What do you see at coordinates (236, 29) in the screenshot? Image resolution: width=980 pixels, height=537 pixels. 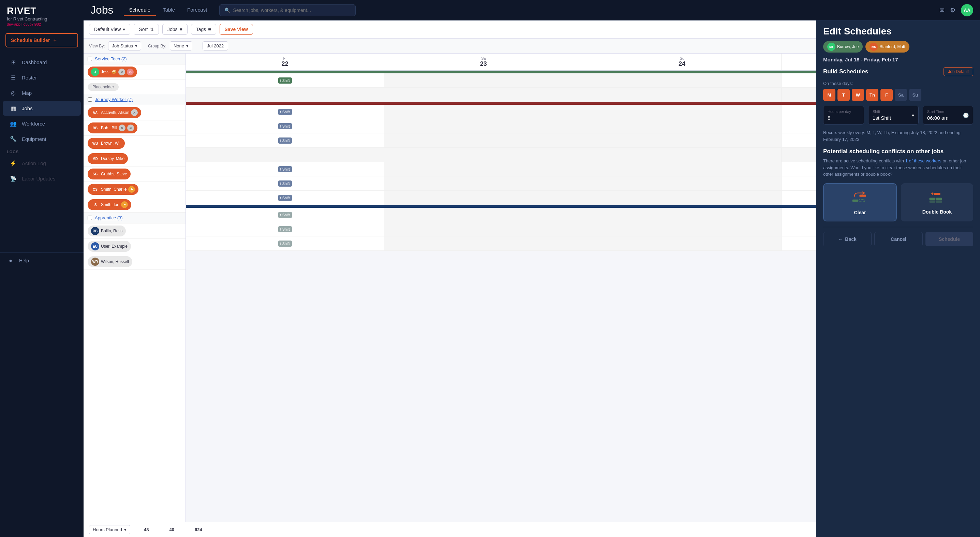 I see `save-view-button: Save View` at bounding box center [236, 29].